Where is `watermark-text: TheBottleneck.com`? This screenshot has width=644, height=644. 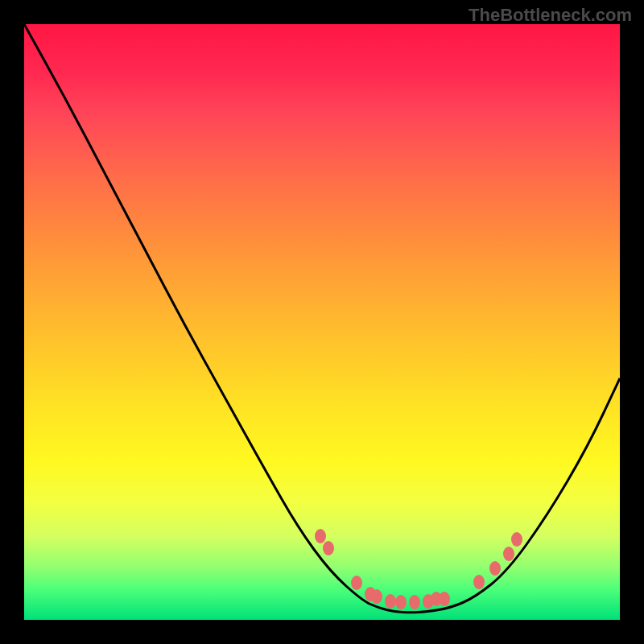 watermark-text: TheBottleneck.com is located at coordinates (551, 15).